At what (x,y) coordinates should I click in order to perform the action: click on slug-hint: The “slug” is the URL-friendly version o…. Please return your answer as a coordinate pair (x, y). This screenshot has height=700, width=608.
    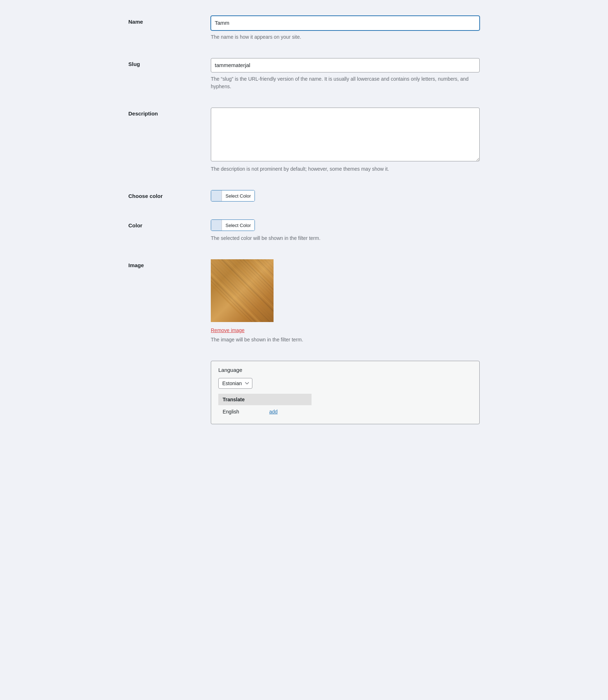
    Looking at the image, I should click on (345, 83).